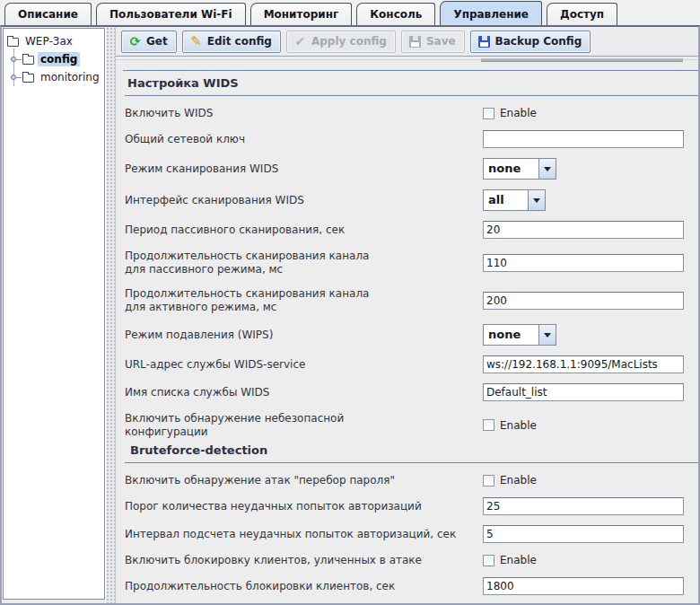  I want to click on get-button: ⟳Get, so click(149, 41).